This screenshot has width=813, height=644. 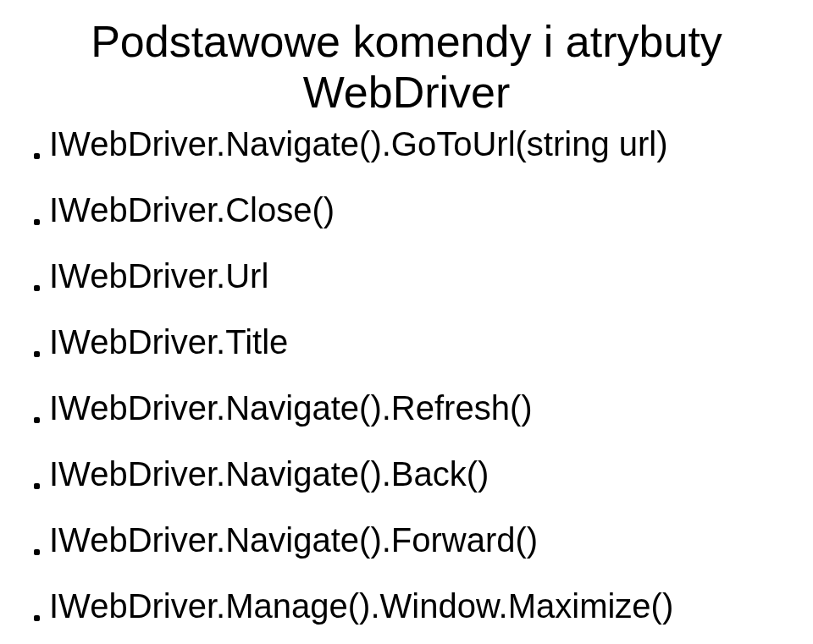 I want to click on title-line-2: WebDriver, so click(x=406, y=92).